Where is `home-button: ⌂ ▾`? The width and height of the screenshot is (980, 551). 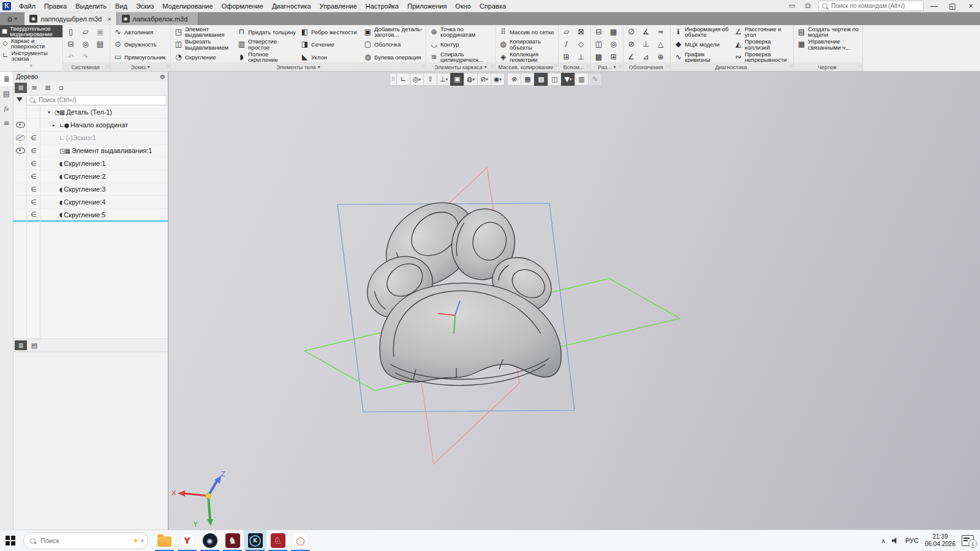 home-button: ⌂ ▾ is located at coordinates (12, 18).